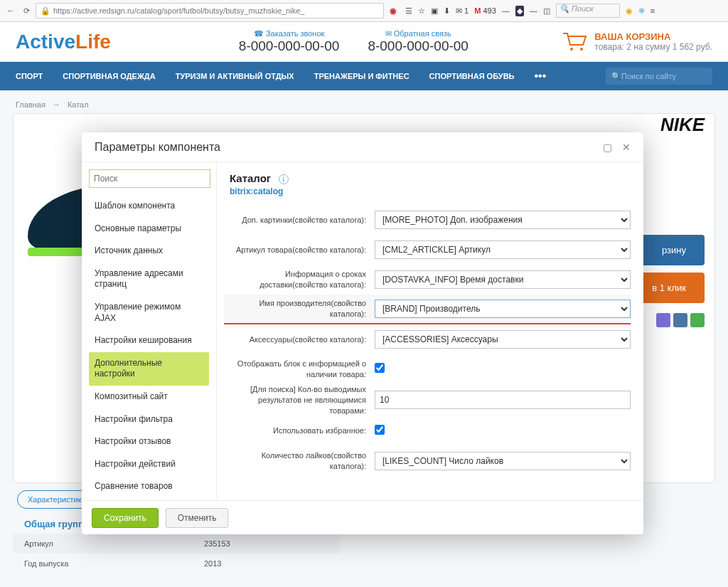 The height and width of the screenshot is (587, 728). What do you see at coordinates (235, 76) in the screenshot?
I see `nav-item: ТУРИЗМ И АКТИВНЫЙ ОТДЫХ` at bounding box center [235, 76].